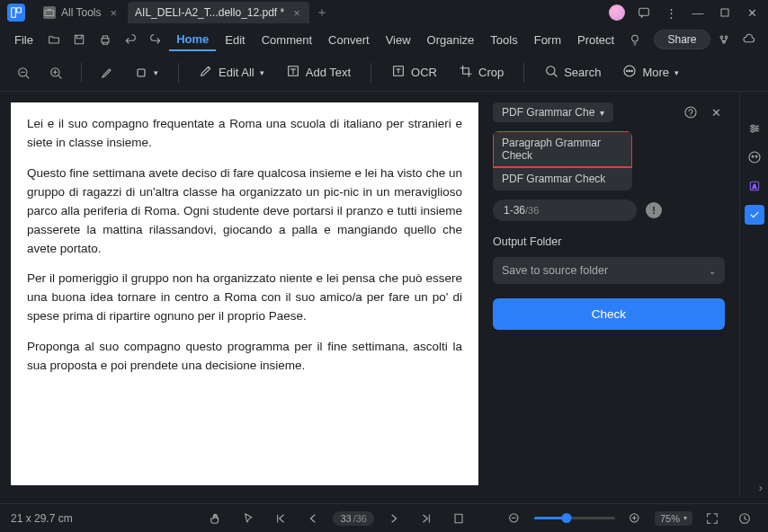 The image size is (768, 532). Describe the element at coordinates (281, 519) in the screenshot. I see `first-page-icon` at that location.